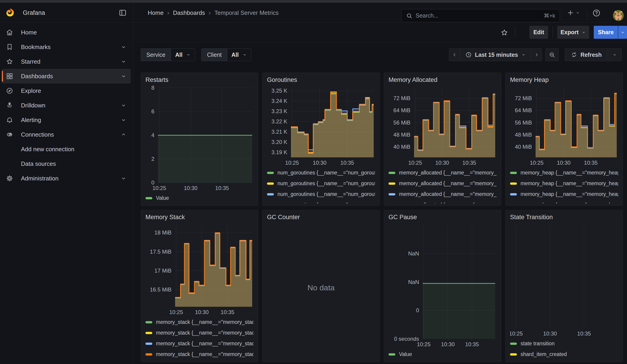 The height and width of the screenshot is (364, 627). What do you see at coordinates (586, 55) in the screenshot?
I see `refresh-button: Refresh` at bounding box center [586, 55].